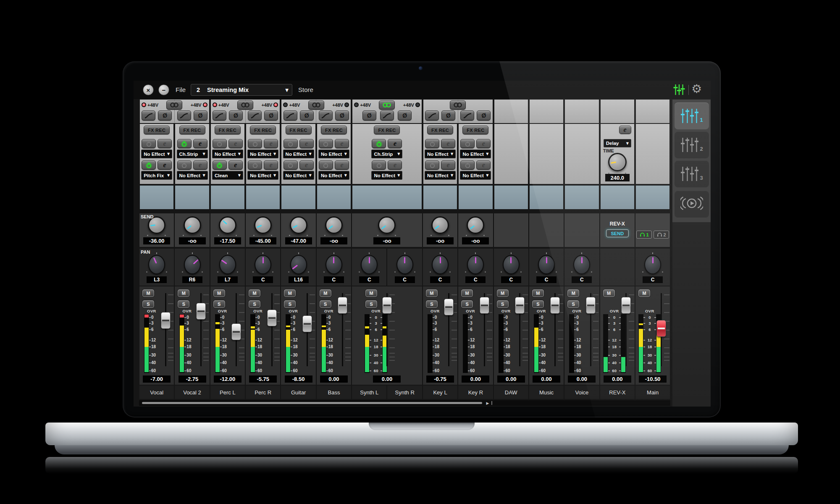 This screenshot has width=840, height=504. Describe the element at coordinates (334, 130) in the screenshot. I see `fx-rec-button-bass: FX REC` at that location.